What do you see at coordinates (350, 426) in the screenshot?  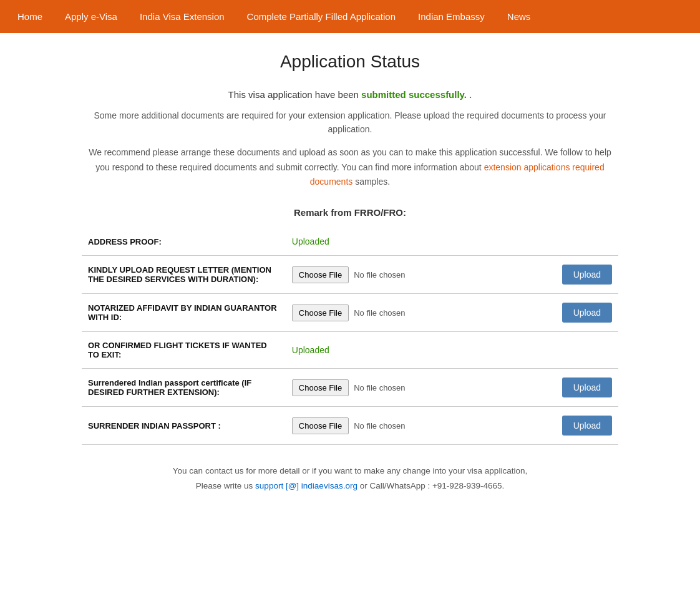 I see `table-row: SURRENDER INDIAN PASSPORT :Choose FileNo…` at bounding box center [350, 426].